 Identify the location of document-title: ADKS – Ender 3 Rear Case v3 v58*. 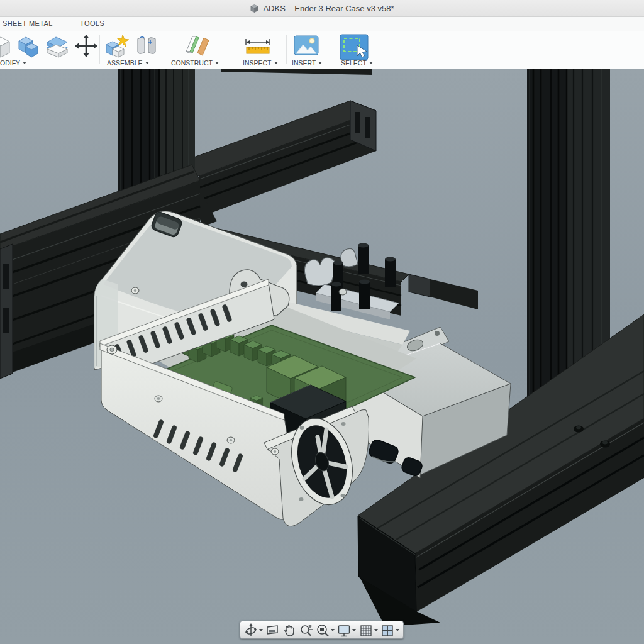
(328, 9).